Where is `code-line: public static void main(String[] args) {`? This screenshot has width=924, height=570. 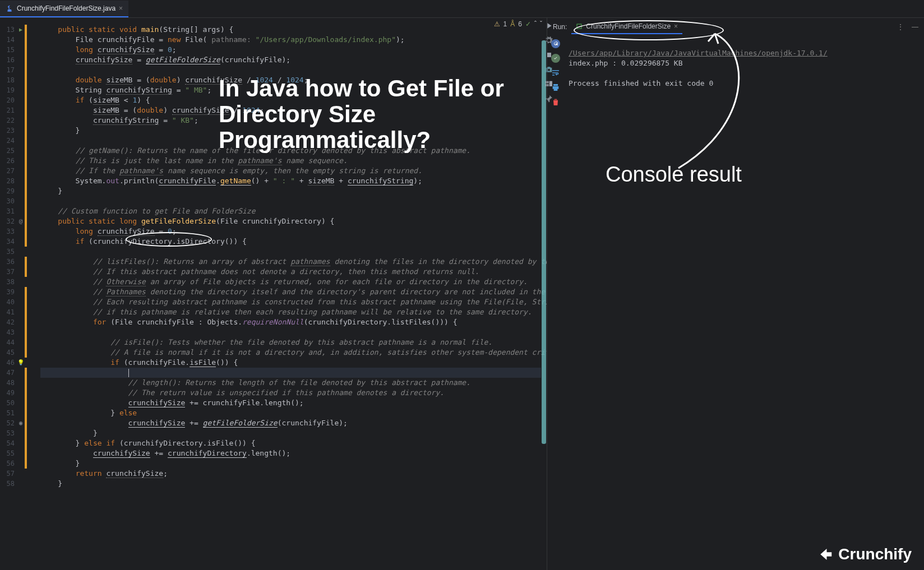 code-line: public static void main(String[] args) { is located at coordinates (290, 30).